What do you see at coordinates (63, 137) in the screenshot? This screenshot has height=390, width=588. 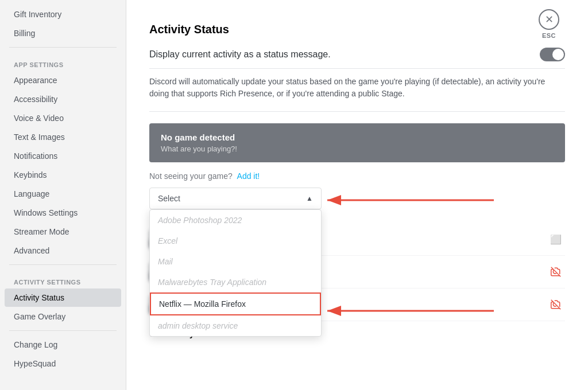 I see `sidebar-item-text-images: Text & Images` at bounding box center [63, 137].